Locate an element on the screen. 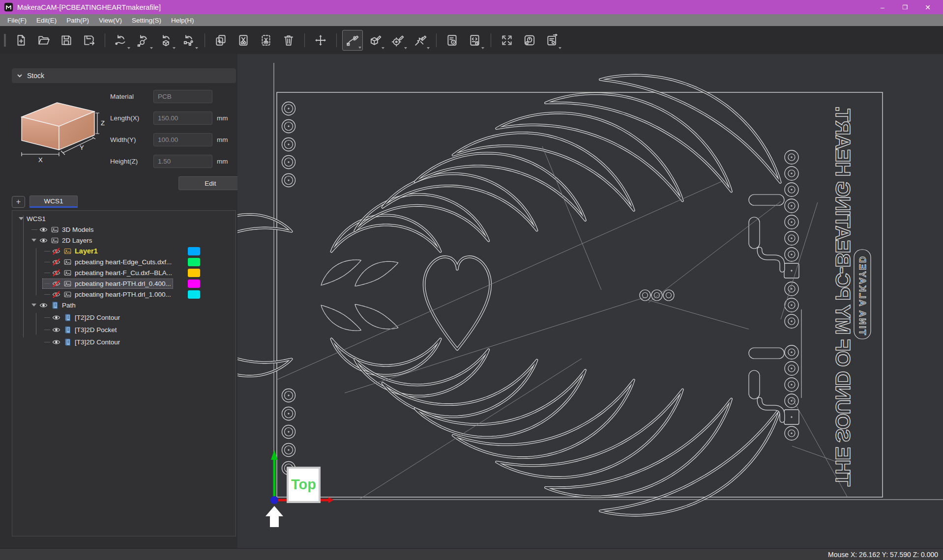 The image size is (943, 560). view-orientation-label: Top is located at coordinates (304, 484).